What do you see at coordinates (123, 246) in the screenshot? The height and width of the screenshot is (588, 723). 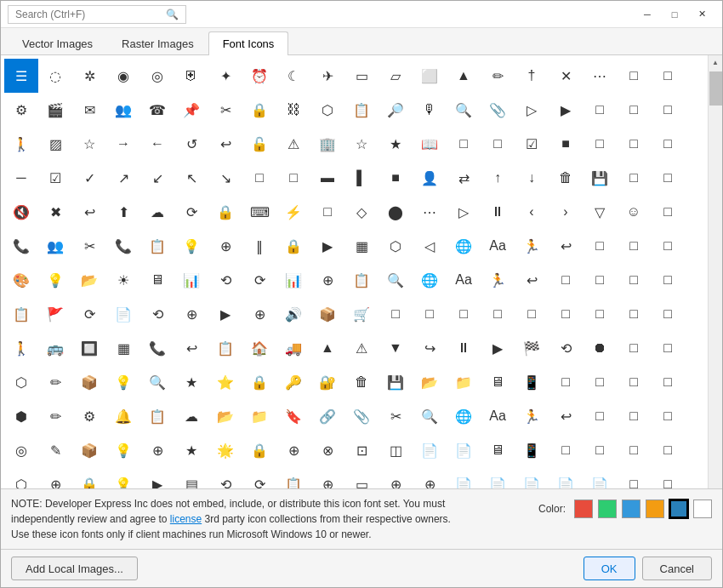 I see `icon-cell: 📞` at bounding box center [123, 246].